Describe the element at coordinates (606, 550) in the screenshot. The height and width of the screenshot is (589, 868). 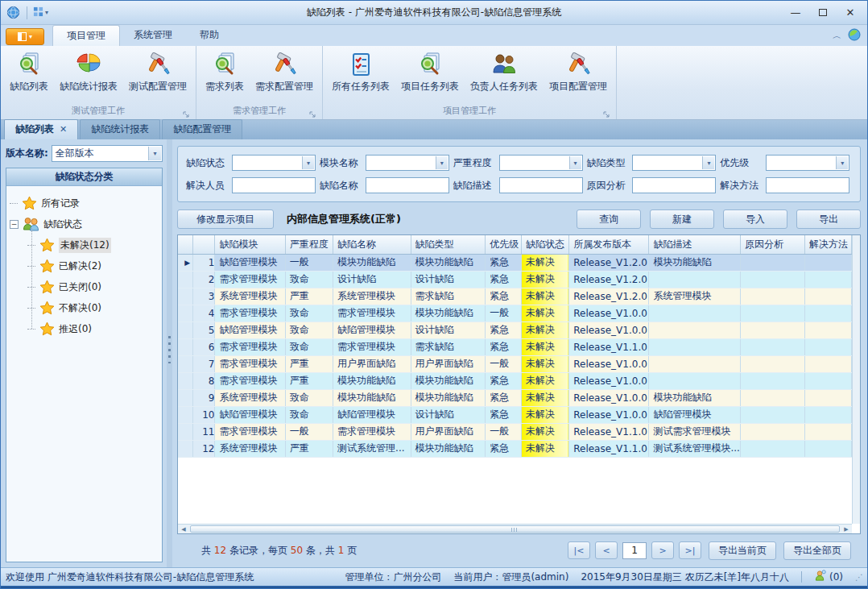
I see `prev-page-button: <` at that location.